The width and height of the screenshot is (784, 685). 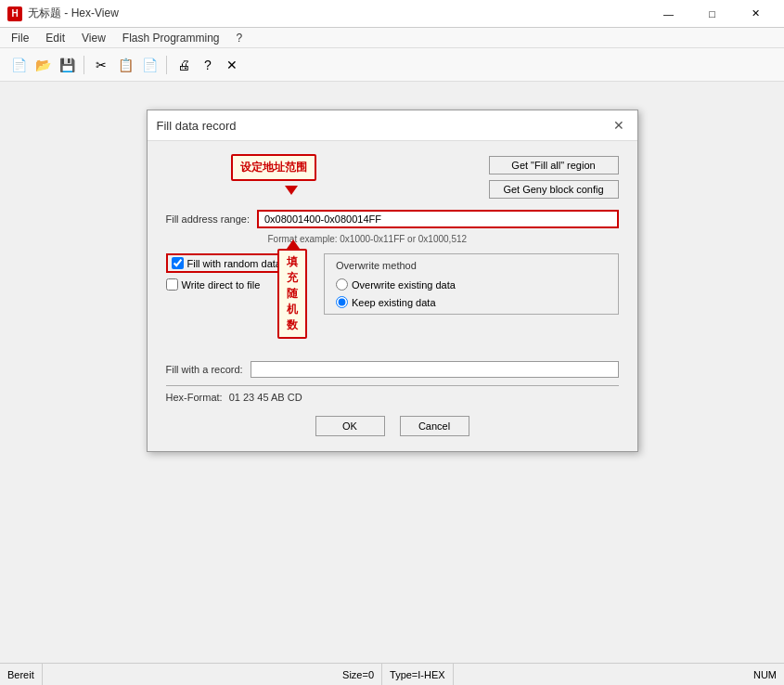 What do you see at coordinates (434, 369) in the screenshot?
I see `fill-record-input` at bounding box center [434, 369].